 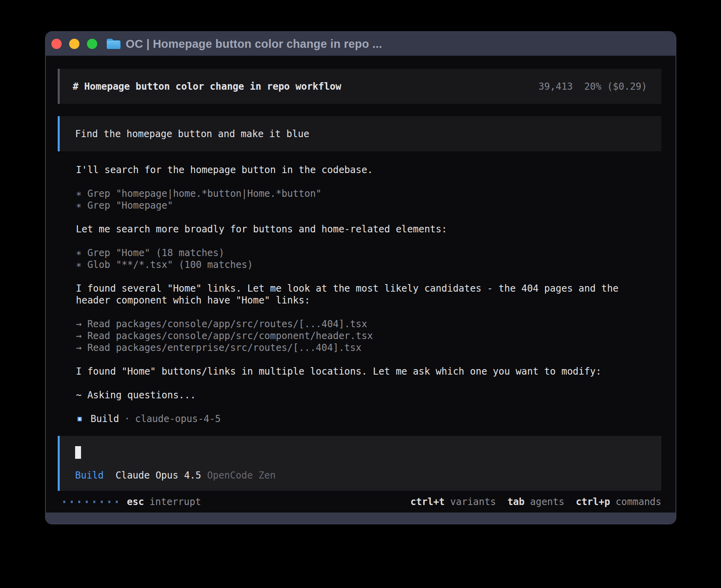 What do you see at coordinates (158, 475) in the screenshot?
I see `input-model-label: Claude Opus 4.5` at bounding box center [158, 475].